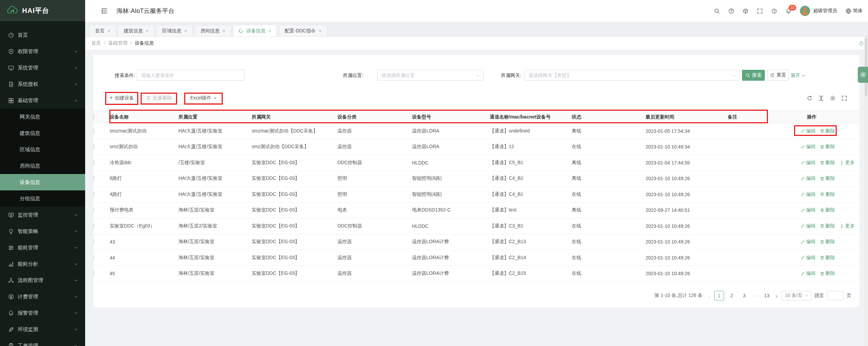 Image resolution: width=868 pixels, height=346 pixels. I want to click on breadcrumb-item: 首页, so click(96, 43).